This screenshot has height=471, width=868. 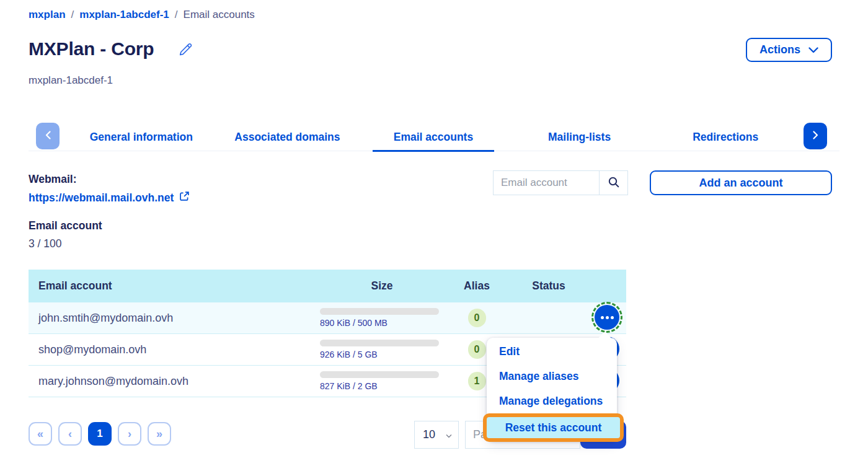 I want to click on pagination-page-1-button: 1, so click(x=100, y=434).